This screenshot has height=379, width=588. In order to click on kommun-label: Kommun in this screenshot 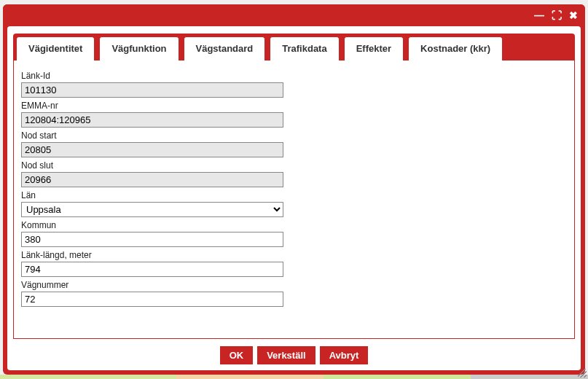, I will do `click(289, 225)`.